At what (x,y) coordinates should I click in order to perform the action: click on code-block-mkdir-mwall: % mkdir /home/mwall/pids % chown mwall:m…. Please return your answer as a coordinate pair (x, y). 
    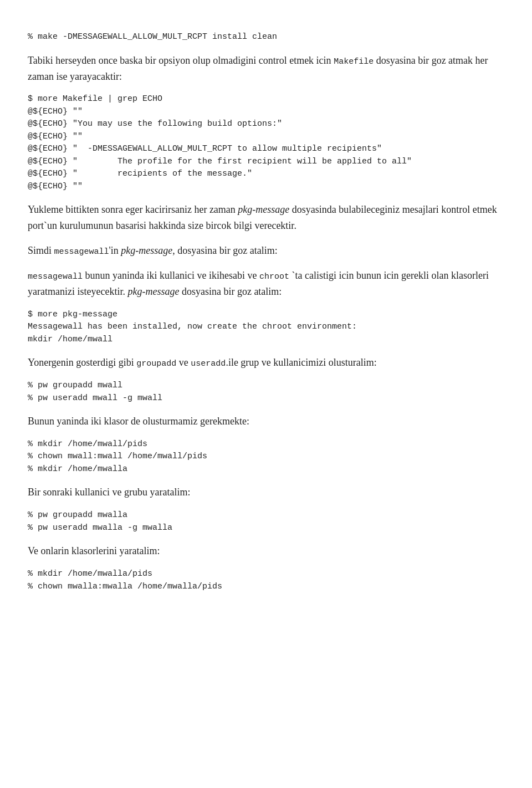
    Looking at the image, I should click on (266, 457).